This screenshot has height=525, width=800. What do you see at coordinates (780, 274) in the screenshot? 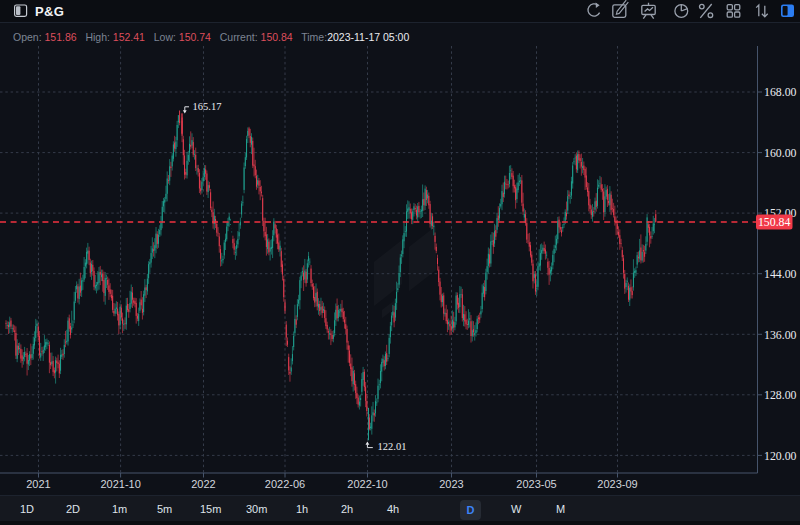
I see `svg-text: 144.00` at bounding box center [780, 274].